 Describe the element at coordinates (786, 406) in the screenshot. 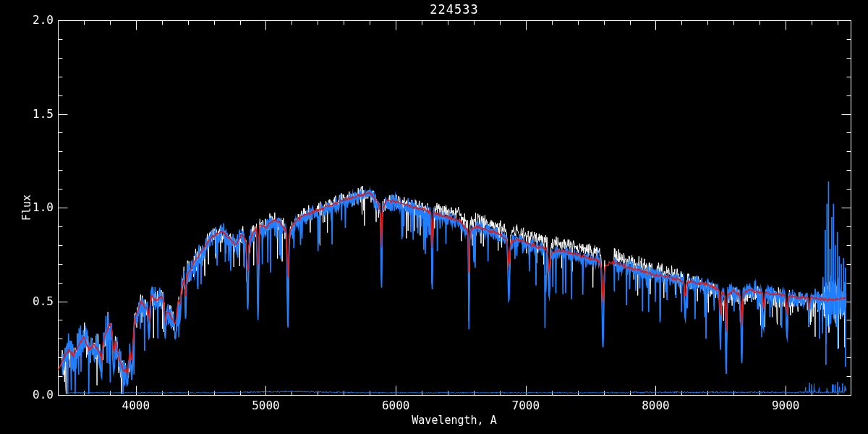

I see `x-tick-label: 9000` at that location.